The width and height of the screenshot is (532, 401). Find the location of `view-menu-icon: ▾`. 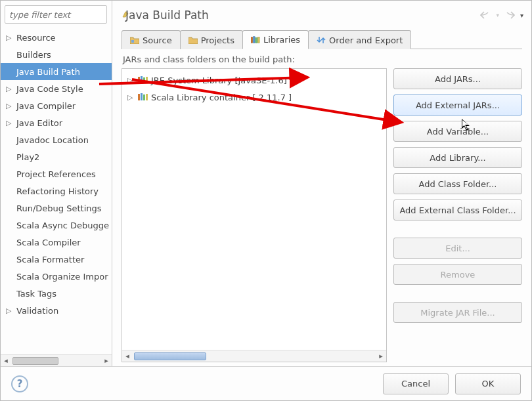

view-menu-icon: ▾ is located at coordinates (521, 16).